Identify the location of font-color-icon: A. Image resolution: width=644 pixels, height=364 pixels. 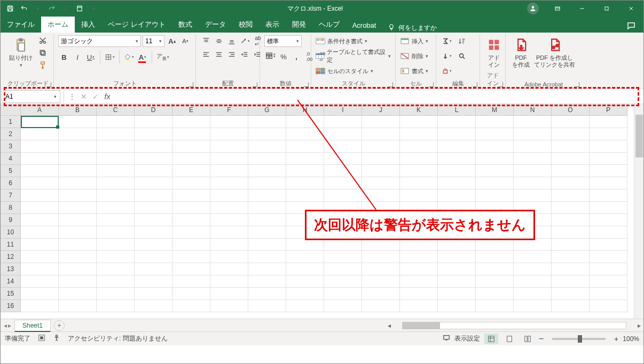
(143, 57).